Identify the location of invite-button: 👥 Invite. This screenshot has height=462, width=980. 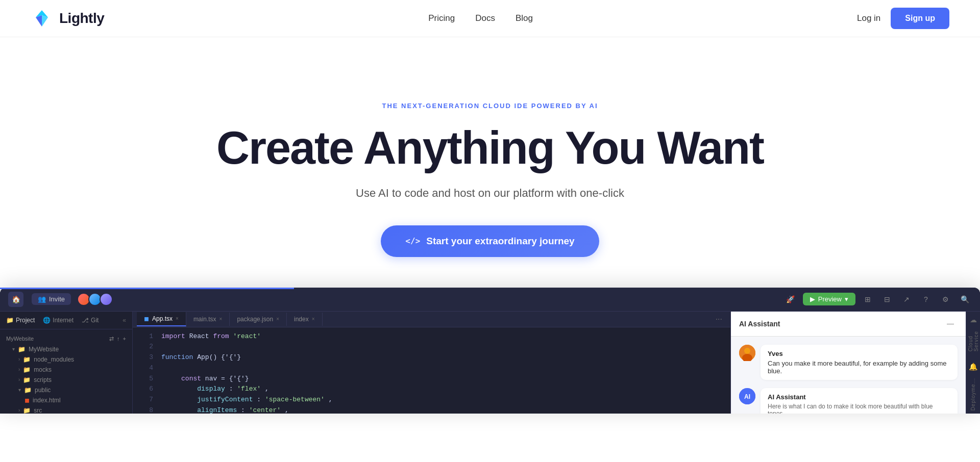
(51, 299).